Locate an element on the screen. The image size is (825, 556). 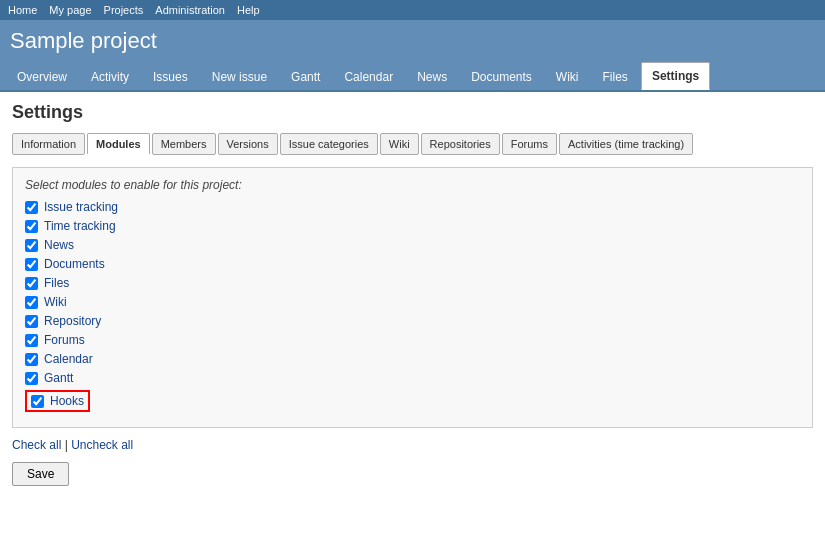
settings-tab-activities-(time-tracking): Activities (time tracking) is located at coordinates (626, 144).